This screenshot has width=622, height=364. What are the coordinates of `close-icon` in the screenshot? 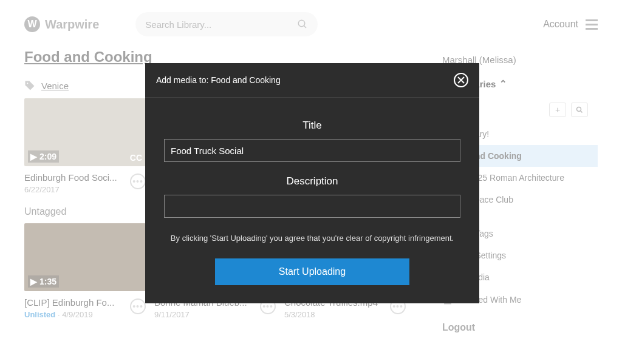 It's located at (461, 80).